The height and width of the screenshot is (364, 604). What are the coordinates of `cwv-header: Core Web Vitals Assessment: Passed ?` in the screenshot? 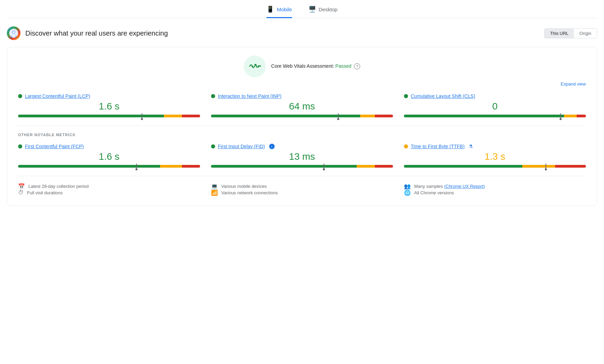 It's located at (302, 66).